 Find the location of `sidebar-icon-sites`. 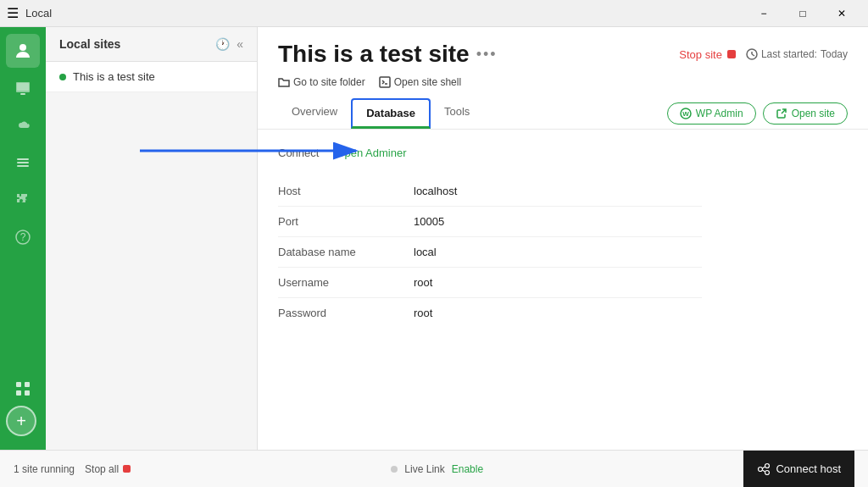

sidebar-icon-sites is located at coordinates (23, 88).